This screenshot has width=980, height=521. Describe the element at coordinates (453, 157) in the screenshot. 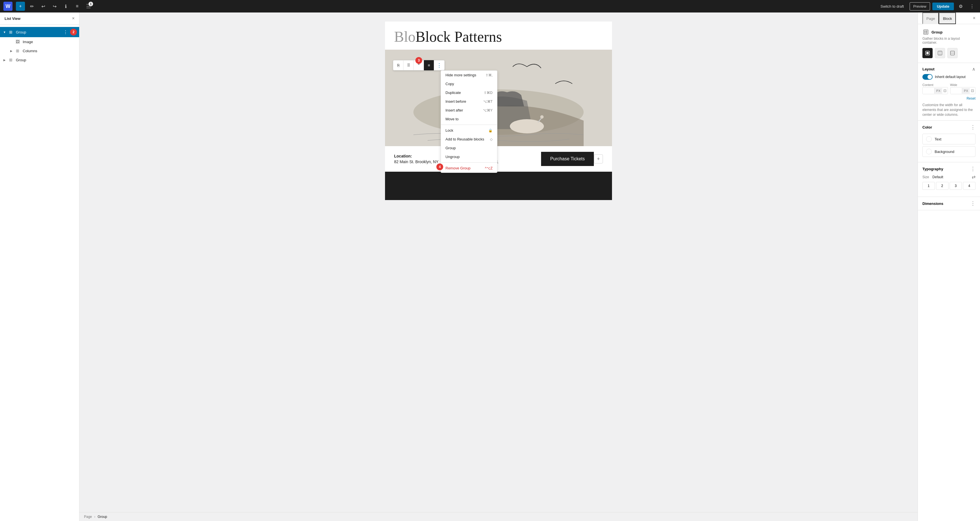

I see `menu-ungroup-label: Ungroup` at that location.